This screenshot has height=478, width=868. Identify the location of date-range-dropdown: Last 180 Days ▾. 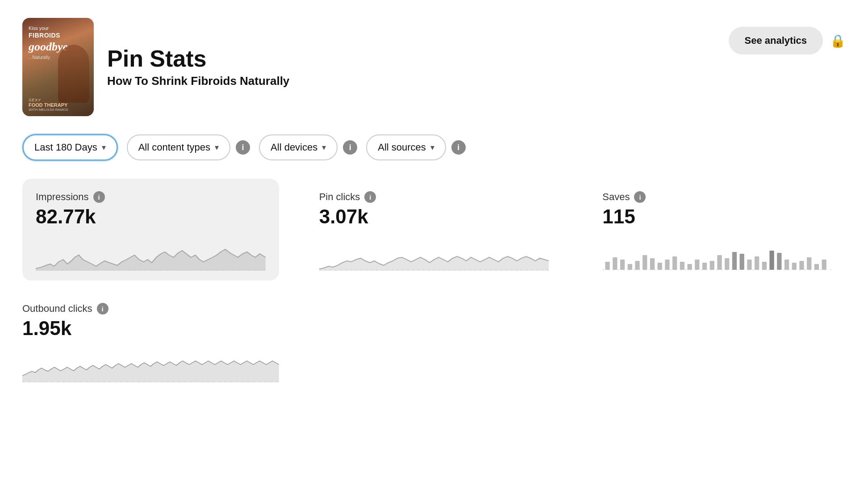
(70, 147).